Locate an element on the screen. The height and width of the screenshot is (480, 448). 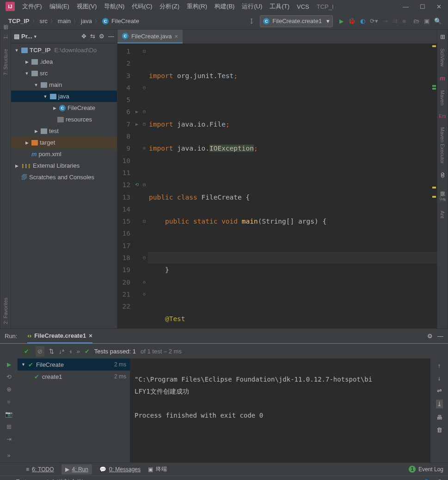
locate-icon: ✥ is located at coordinates (84, 36).